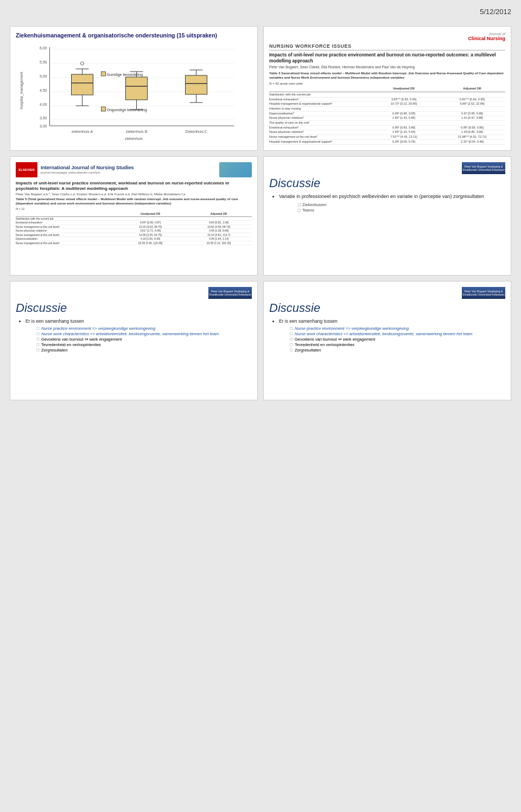 The width and height of the screenshot is (521, 812). What do you see at coordinates (387, 67) in the screenshot?
I see `article-authors-2: Peter Van Bogaert, Sean Clarke, Ella Roe…` at bounding box center [387, 67].